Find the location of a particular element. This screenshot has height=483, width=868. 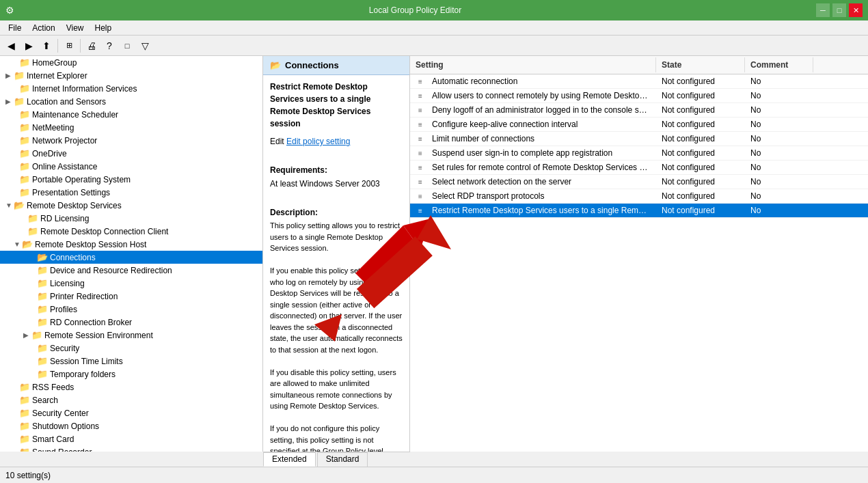

description-panel: 📂 Connections Restrict Remote Desktop Se… is located at coordinates (336, 254).